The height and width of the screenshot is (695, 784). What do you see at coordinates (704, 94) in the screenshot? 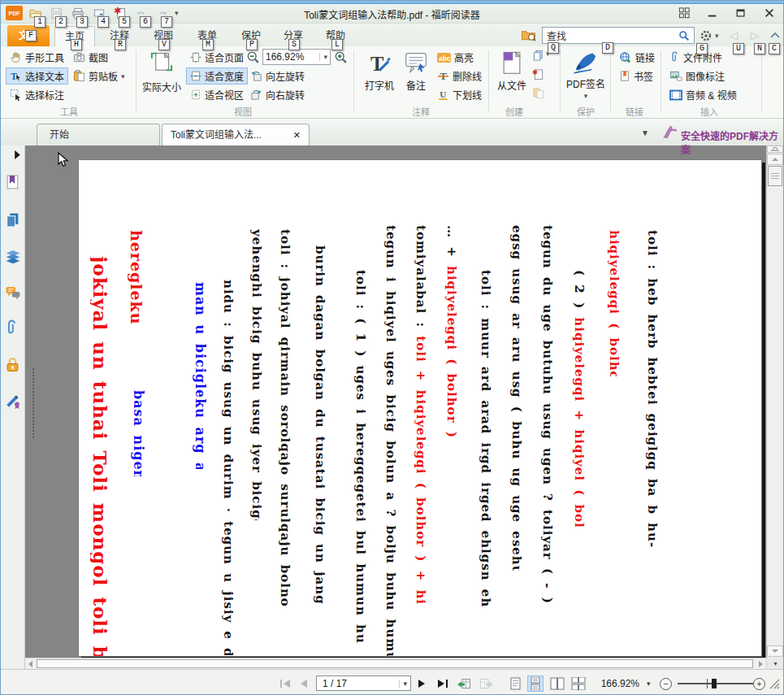
I see `audio-video-button: 音频 & 视频` at bounding box center [704, 94].